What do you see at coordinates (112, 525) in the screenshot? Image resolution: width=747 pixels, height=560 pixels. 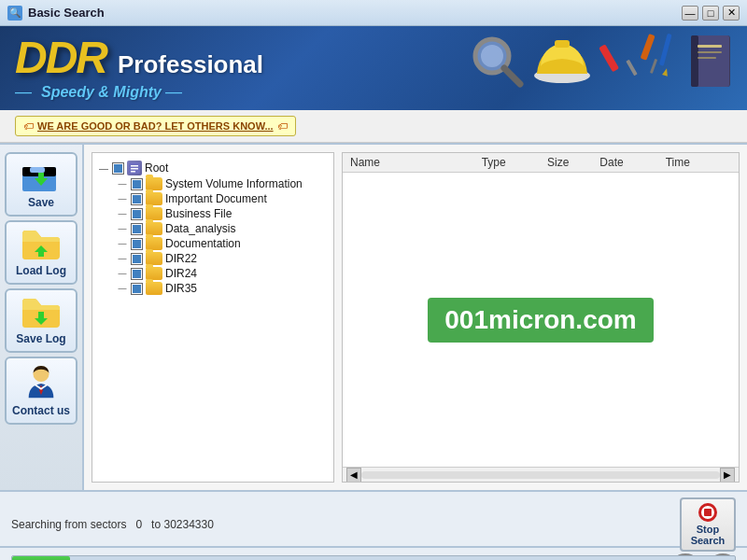 I see `search-label: Searching from sectors 0 to 30234330` at bounding box center [112, 525].